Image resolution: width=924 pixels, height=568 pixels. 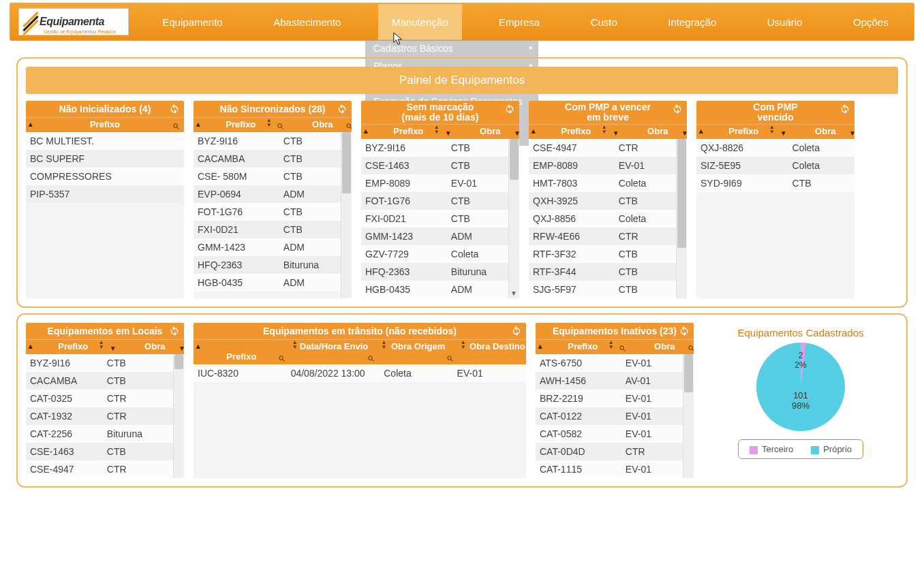 I want to click on scroll-down-icon: ▼, so click(x=514, y=293).